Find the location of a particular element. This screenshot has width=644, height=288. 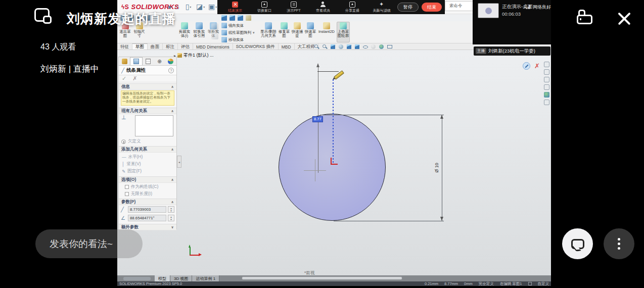

tab-solidworks-addins: SOLIDWORKS 插件 is located at coordinates (256, 46).